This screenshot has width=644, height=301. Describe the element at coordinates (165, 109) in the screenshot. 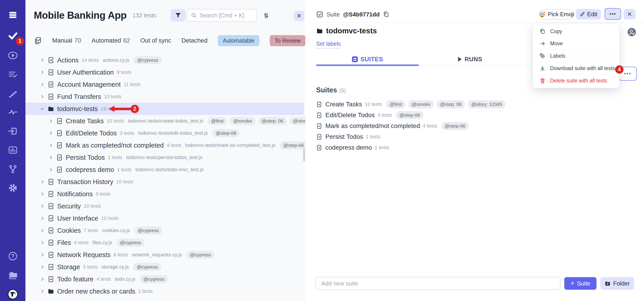

I see `tree-row: todomvc-tests19 tests` at that location.